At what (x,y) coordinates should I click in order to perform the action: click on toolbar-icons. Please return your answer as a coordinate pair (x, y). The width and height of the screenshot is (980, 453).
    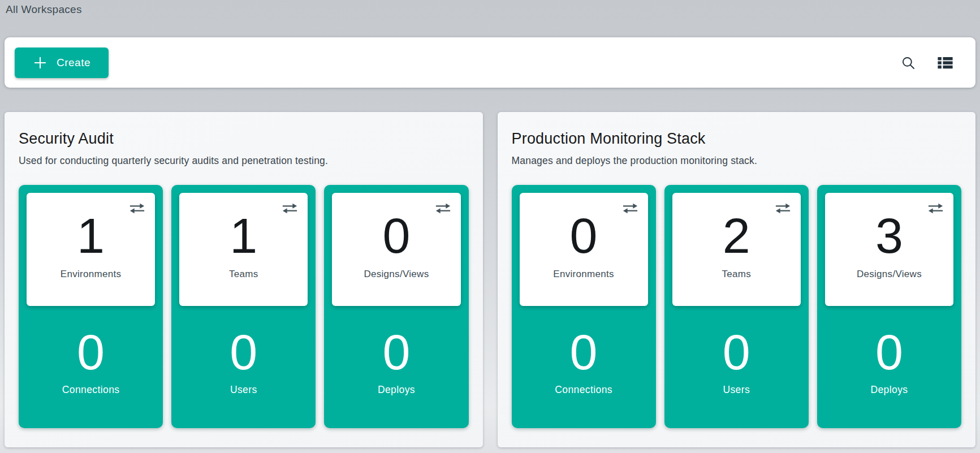
    Looking at the image, I should click on (927, 63).